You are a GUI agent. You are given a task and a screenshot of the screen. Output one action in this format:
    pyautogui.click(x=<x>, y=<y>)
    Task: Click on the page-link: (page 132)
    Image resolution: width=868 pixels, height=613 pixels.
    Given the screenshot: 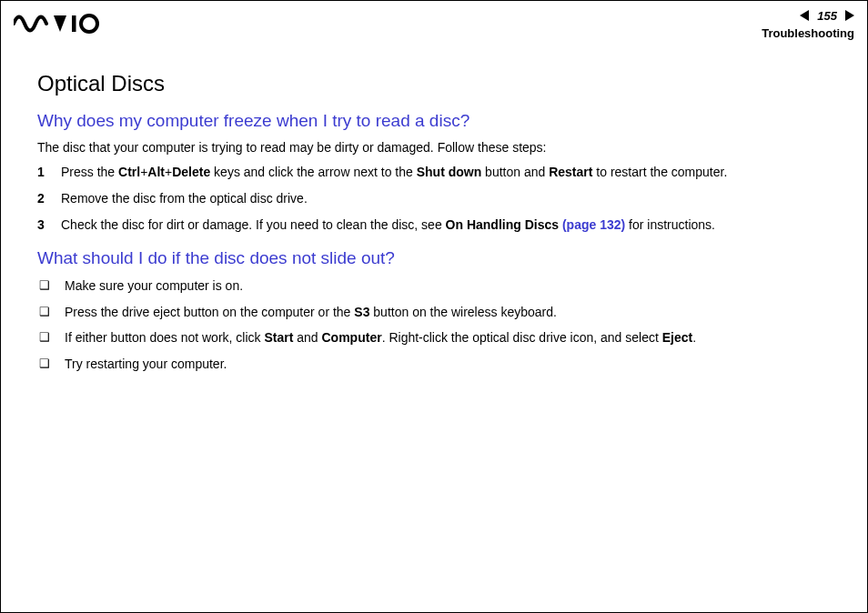 What is the action you would take?
    pyautogui.click(x=591, y=225)
    